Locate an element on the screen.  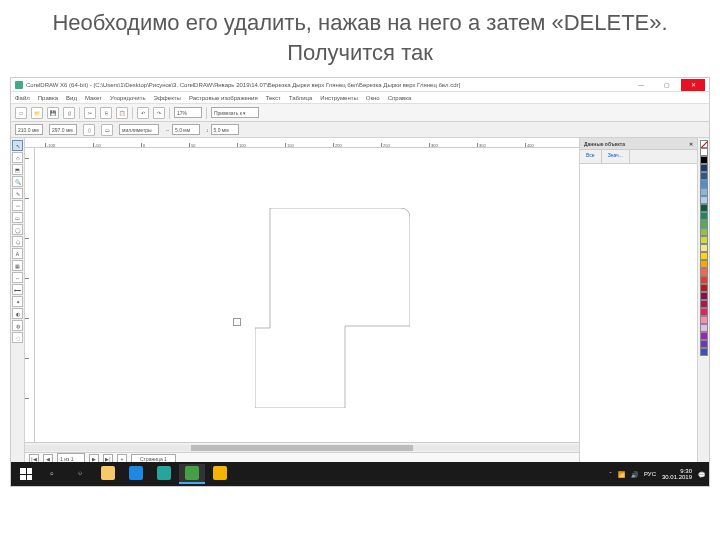
menu-text: Текст is located at coordinates (274, 98).